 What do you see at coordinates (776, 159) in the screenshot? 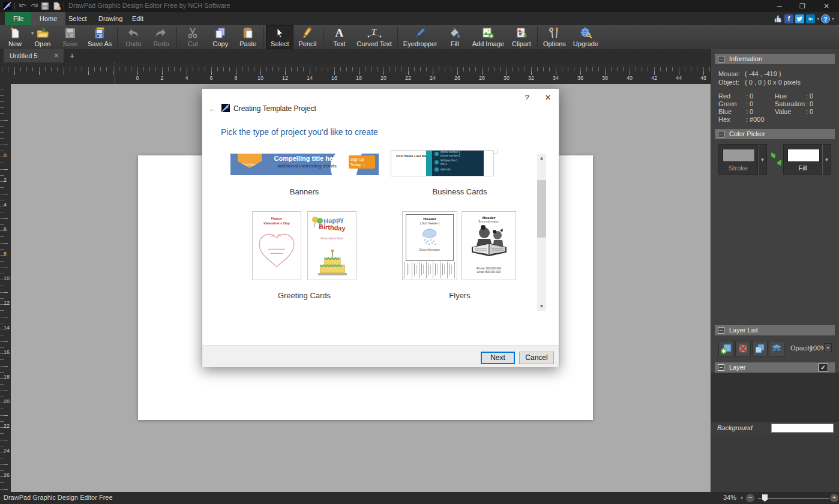
I see `swap-colors-icon` at bounding box center [776, 159].